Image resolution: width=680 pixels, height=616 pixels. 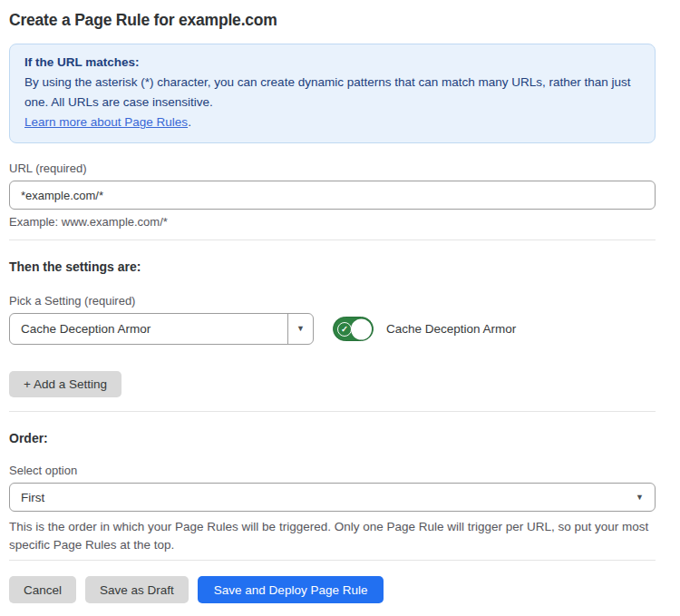 What do you see at coordinates (332, 497) in the screenshot?
I see `order-select: First ▼` at bounding box center [332, 497].